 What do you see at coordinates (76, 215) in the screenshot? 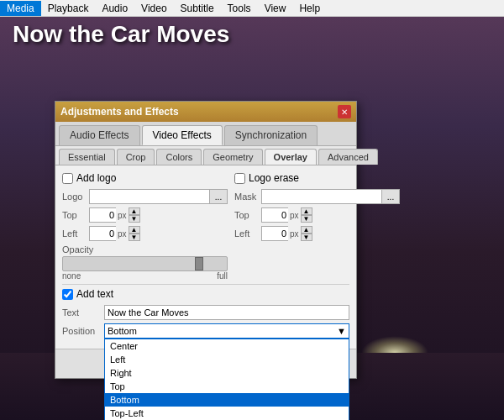
I see `top-label-left: Top` at bounding box center [76, 215].